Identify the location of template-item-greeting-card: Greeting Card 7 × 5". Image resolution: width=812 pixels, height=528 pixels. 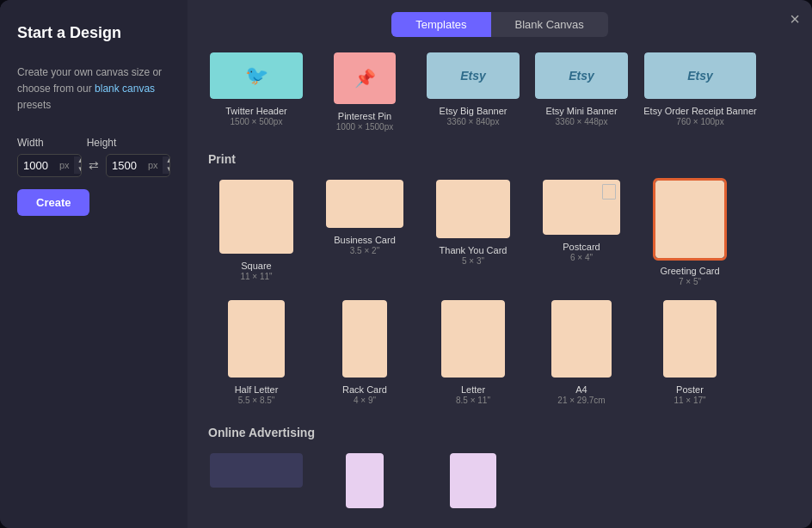
(690, 232).